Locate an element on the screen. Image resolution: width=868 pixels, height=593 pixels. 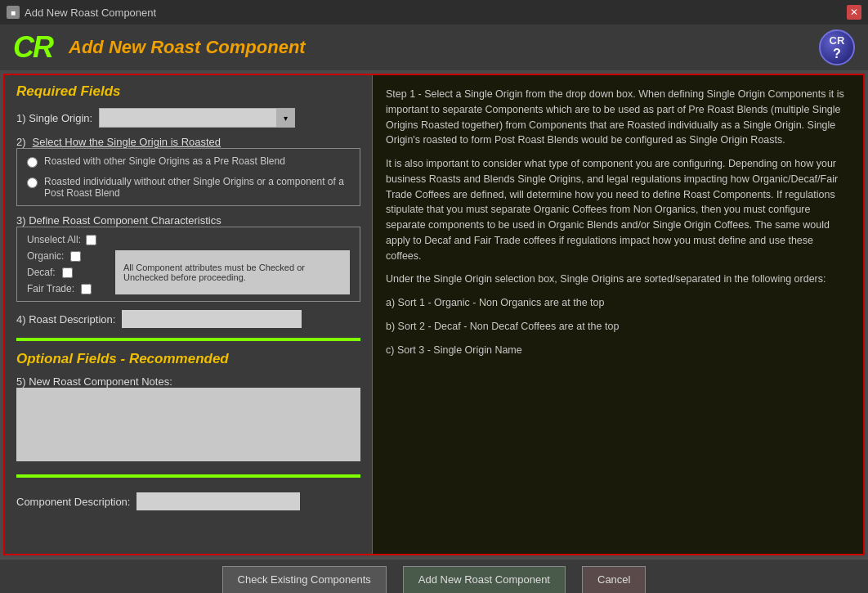
unselect-all-checkbox is located at coordinates (92, 240).